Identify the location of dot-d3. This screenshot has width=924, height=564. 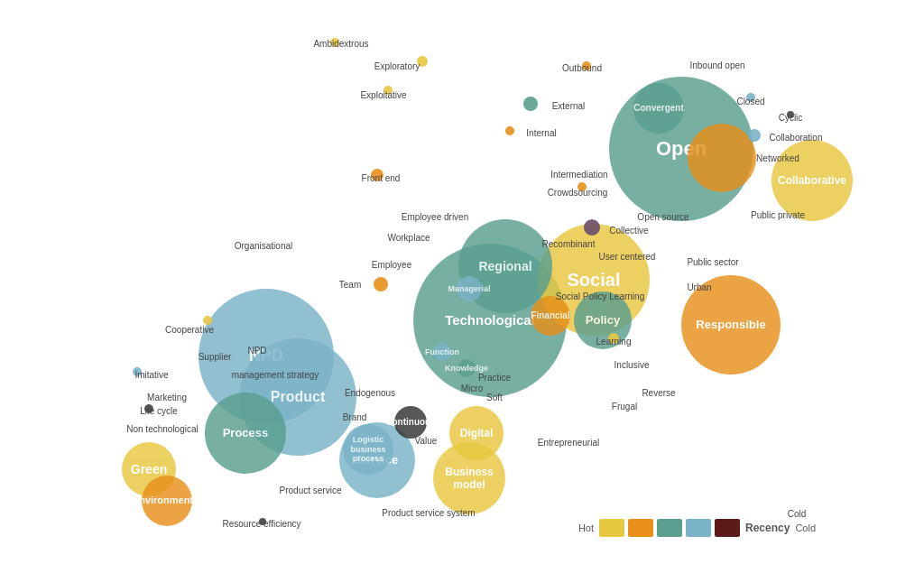
(388, 90).